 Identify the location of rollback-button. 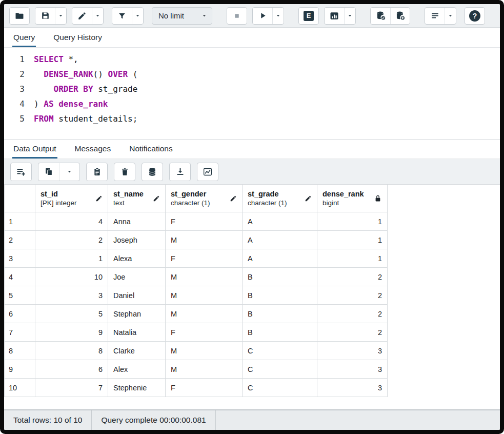
(400, 16).